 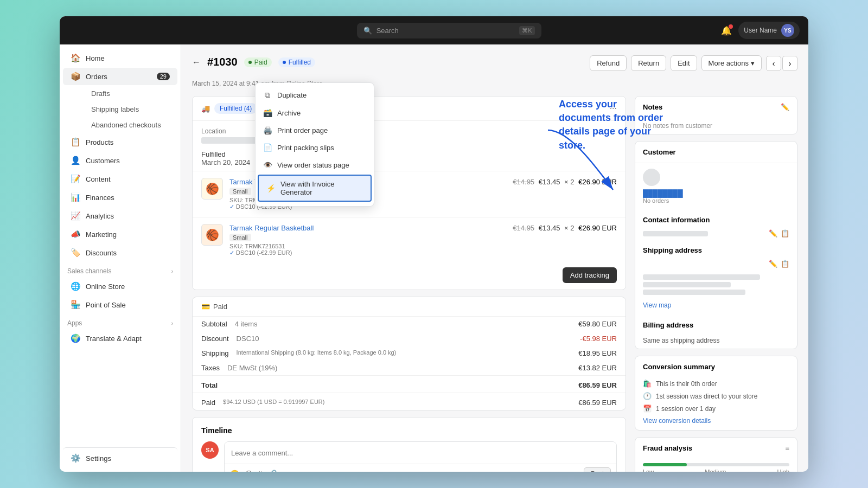 I want to click on refund-button: Refund, so click(x=608, y=63).